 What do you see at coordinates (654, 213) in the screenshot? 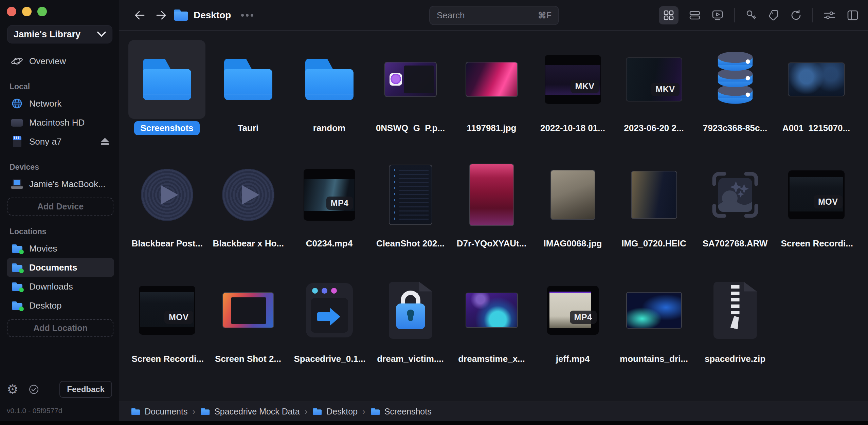
I see `file-item: IMG_0720.HEIC` at bounding box center [654, 213].